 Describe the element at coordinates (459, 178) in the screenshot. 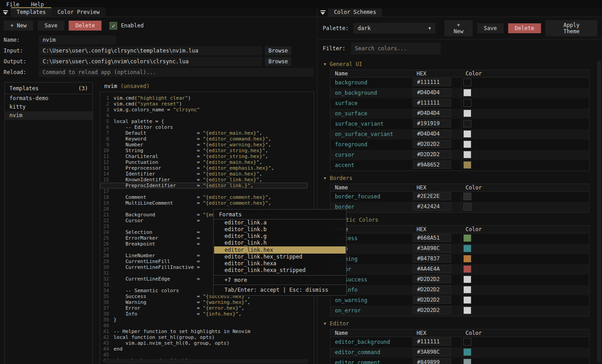

I see `section-header: ▼Borders` at that location.